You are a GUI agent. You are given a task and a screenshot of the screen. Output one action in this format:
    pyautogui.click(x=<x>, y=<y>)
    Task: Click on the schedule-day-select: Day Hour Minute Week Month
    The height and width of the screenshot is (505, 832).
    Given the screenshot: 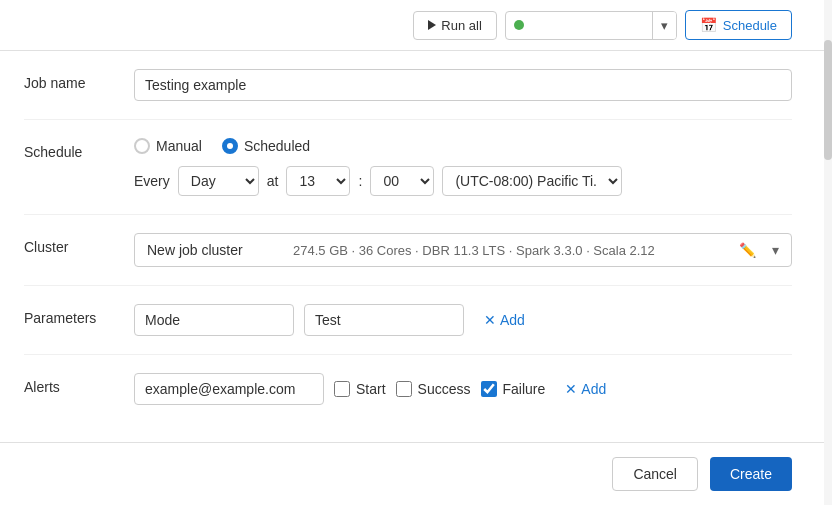 What is the action you would take?
    pyautogui.click(x=218, y=181)
    